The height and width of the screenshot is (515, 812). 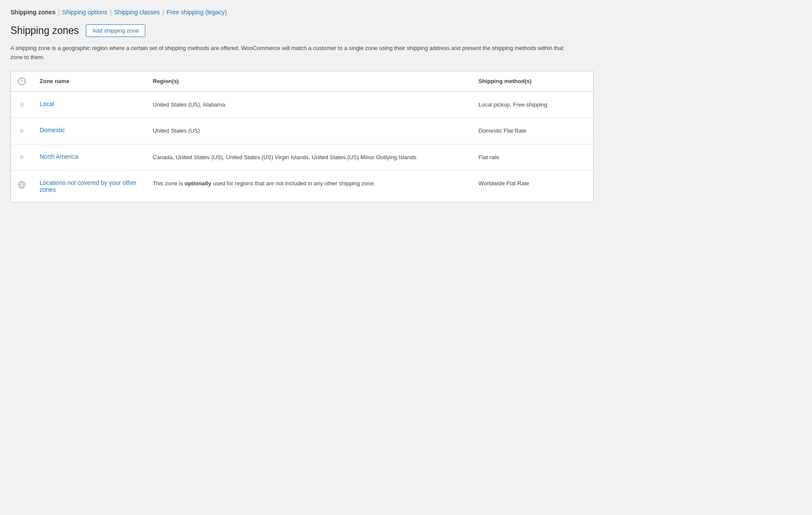 What do you see at coordinates (189, 104) in the screenshot?
I see `zone-local-regions: United States (US), Alabama` at bounding box center [189, 104].